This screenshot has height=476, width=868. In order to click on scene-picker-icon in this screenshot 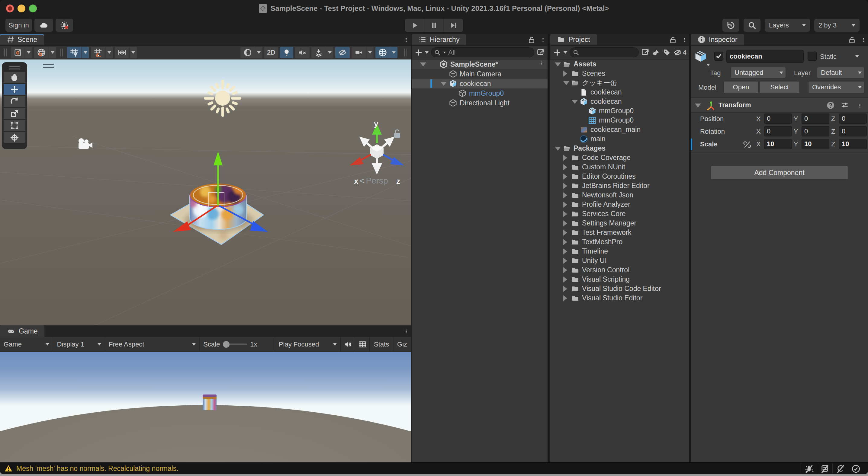, I will do `click(541, 53)`.